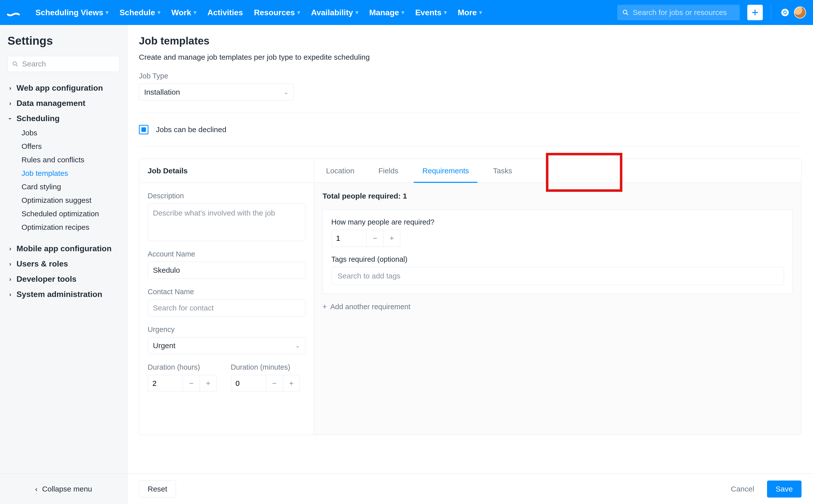 This screenshot has height=504, width=813. I want to click on sidebar-item-offers: Offers, so click(71, 146).